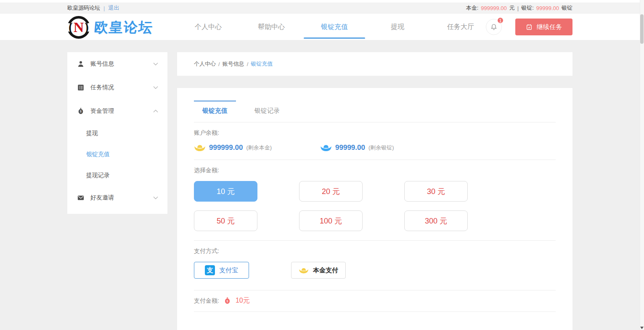  I want to click on sidebar-item-fund-management: $ 资金管理, so click(117, 111).